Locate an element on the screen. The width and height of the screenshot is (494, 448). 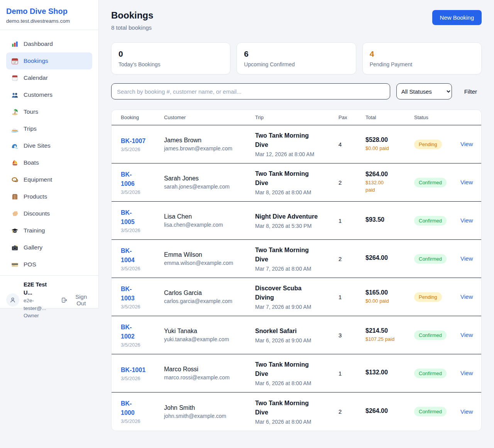
svg-text: 17 is located at coordinates (15, 62).